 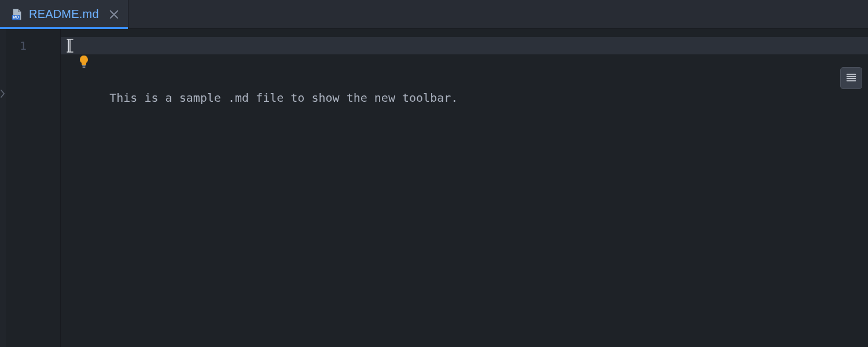 What do you see at coordinates (34, 188) in the screenshot?
I see `line-number-gutter: 1` at bounding box center [34, 188].